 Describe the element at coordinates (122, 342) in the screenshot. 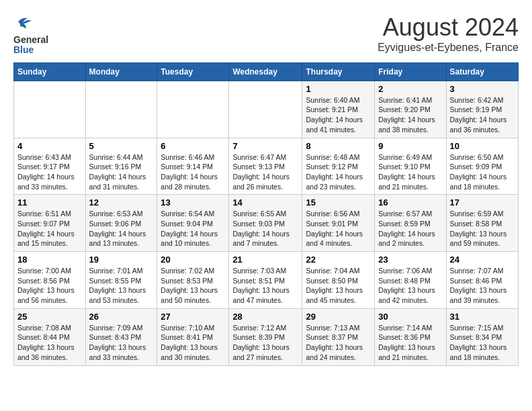

I see `day-info: Sunrise: 7:09 AM Sunset: 8:43 PM Dayligh…` at that location.